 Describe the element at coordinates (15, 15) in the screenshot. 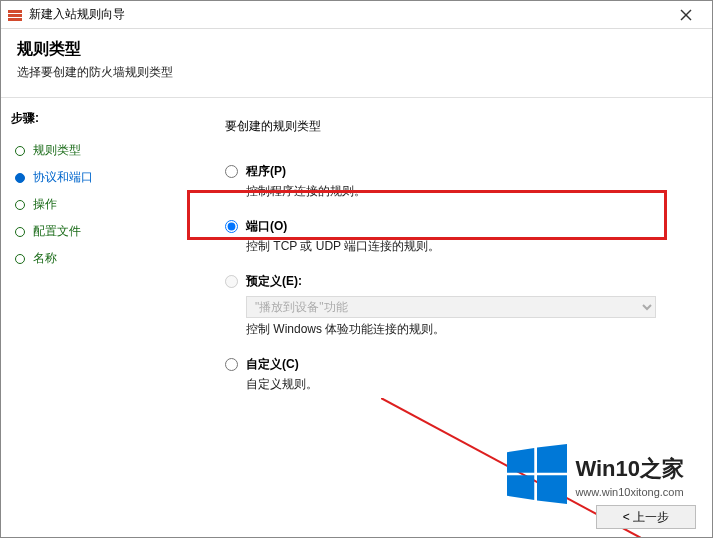

I see `firewall-icon` at that location.